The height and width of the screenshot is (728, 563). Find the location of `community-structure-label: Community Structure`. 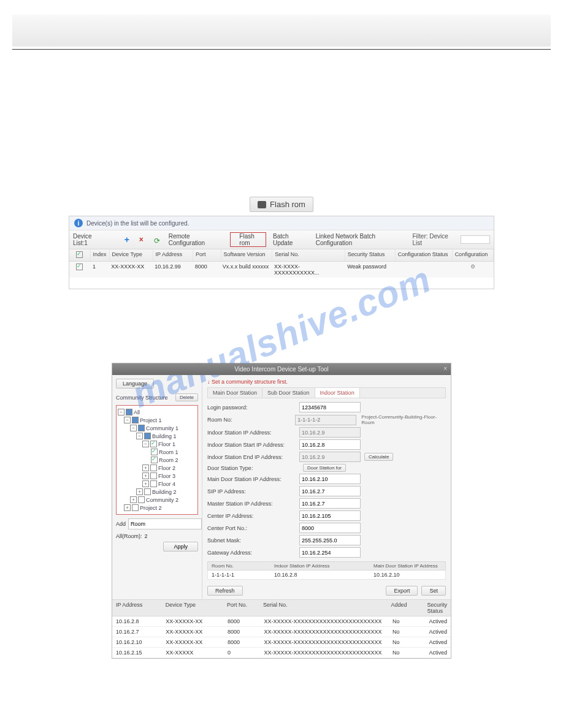

community-structure-label: Community Structure is located at coordinates (142, 398).